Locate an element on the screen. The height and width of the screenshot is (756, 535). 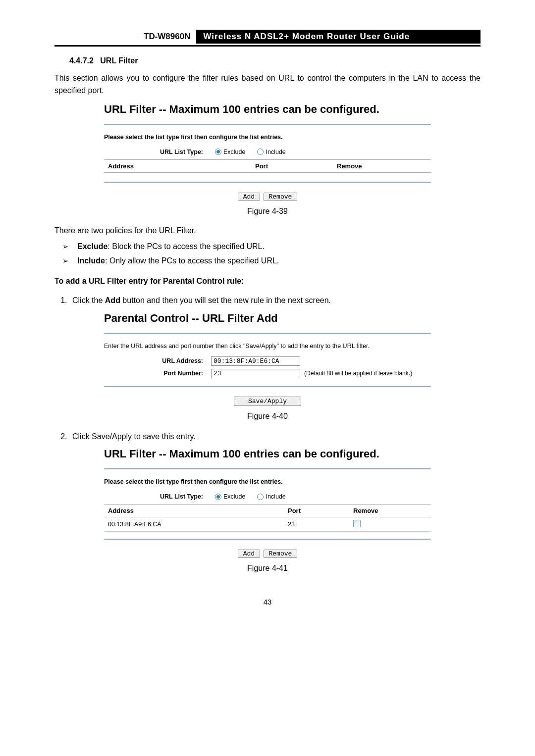
cell-remove is located at coordinates (390, 525).